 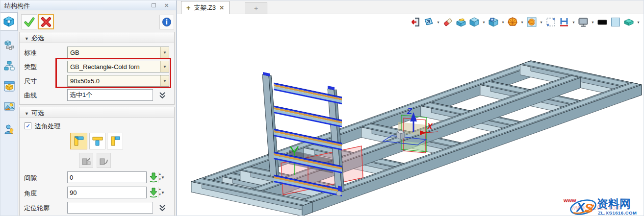 What do you see at coordinates (583, 22) in the screenshot?
I see `display-monitor-icon` at bounding box center [583, 22].